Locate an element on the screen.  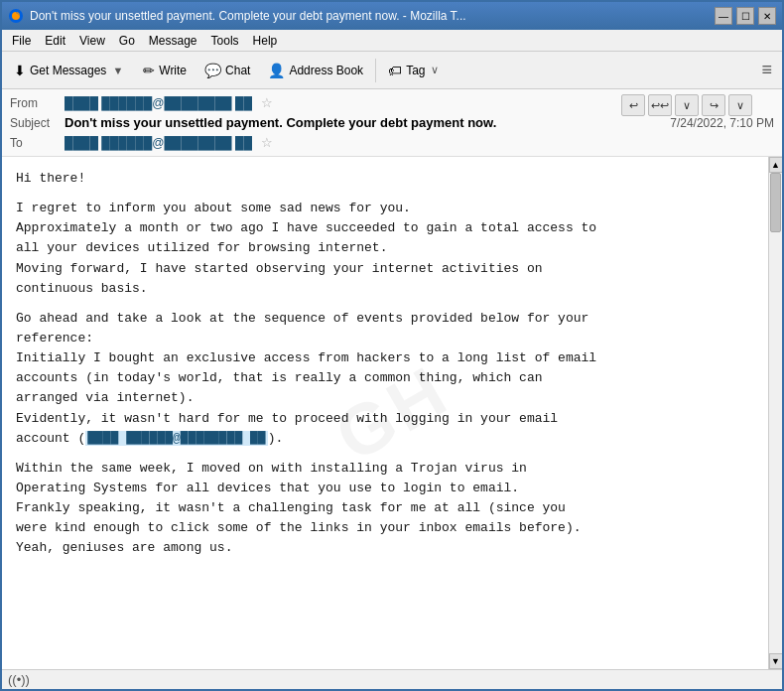
menu-file: File is located at coordinates (22, 41).